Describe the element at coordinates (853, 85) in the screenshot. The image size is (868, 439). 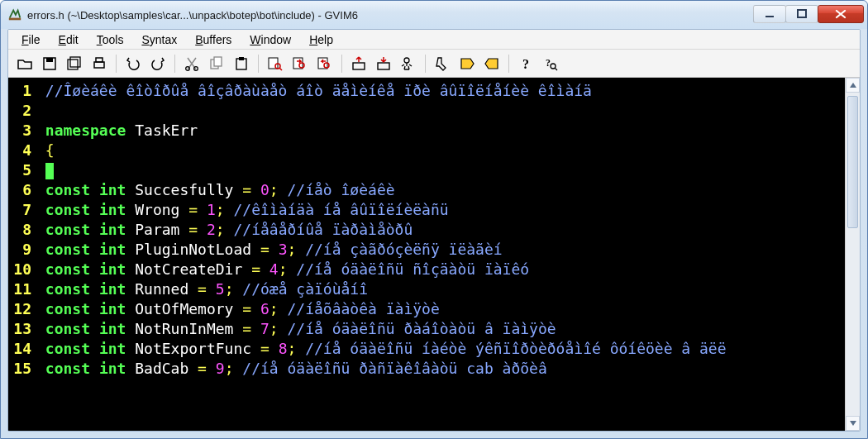
I see `scroll-up-arrow-icon` at that location.